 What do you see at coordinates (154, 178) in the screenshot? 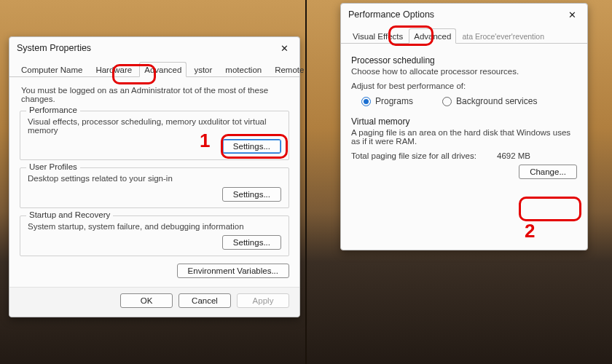
I see `user-profiles-desc: Desktop settings related to your sign-in` at bounding box center [154, 178].